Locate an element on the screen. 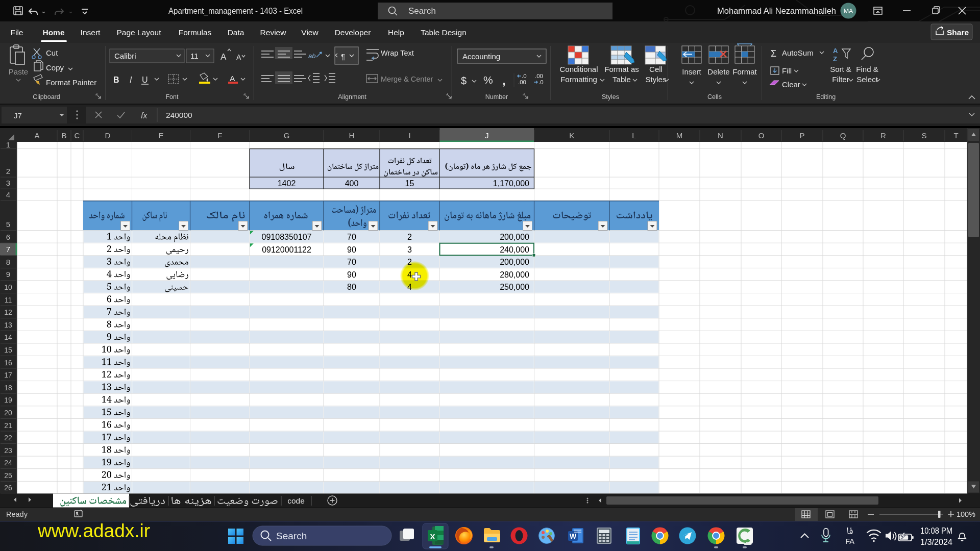 The width and height of the screenshot is (980, 551). svg-text: 400 is located at coordinates (352, 184).